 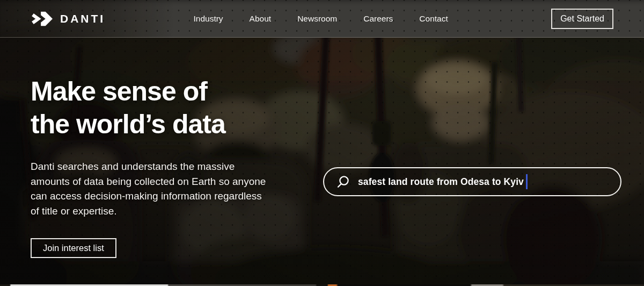 What do you see at coordinates (149, 189) in the screenshot?
I see `hero-description: Danti searches and understands the massi…` at bounding box center [149, 189].